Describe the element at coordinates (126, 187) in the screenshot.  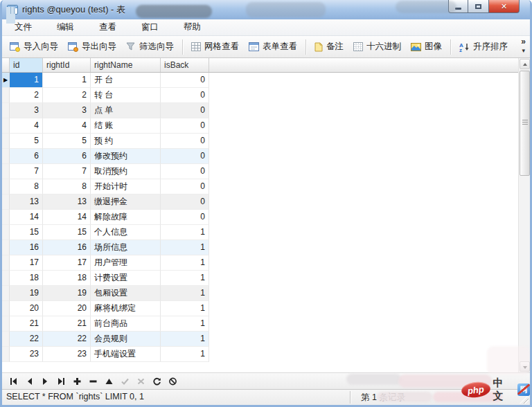
I see `grid-cell: 开始计时` at that location.